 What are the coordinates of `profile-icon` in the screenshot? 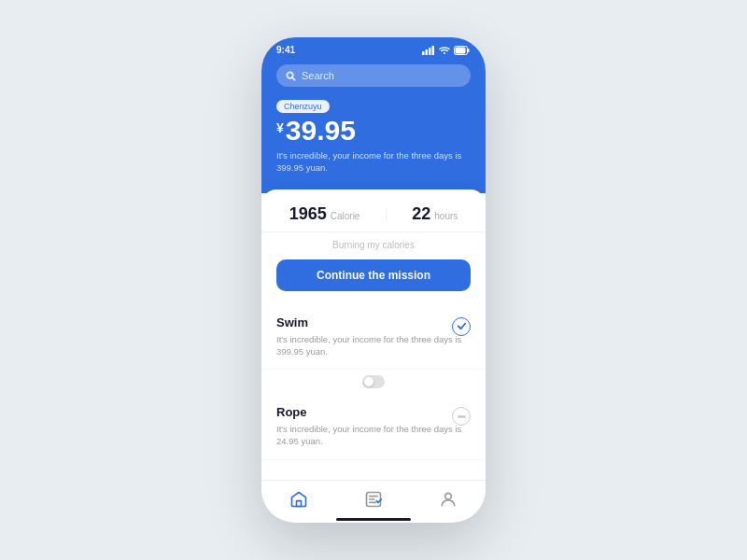 It's located at (448, 499).